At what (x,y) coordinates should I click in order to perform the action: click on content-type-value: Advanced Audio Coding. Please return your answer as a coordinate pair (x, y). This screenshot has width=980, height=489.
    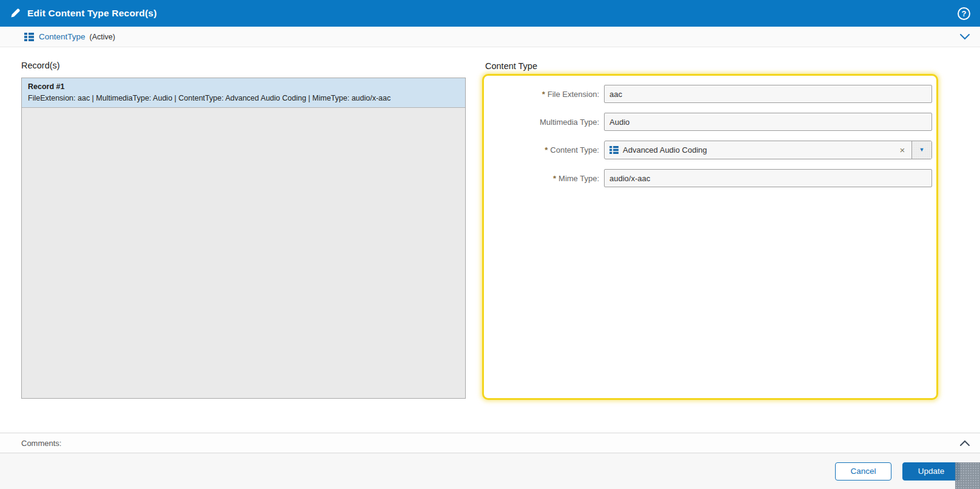
    Looking at the image, I should click on (665, 150).